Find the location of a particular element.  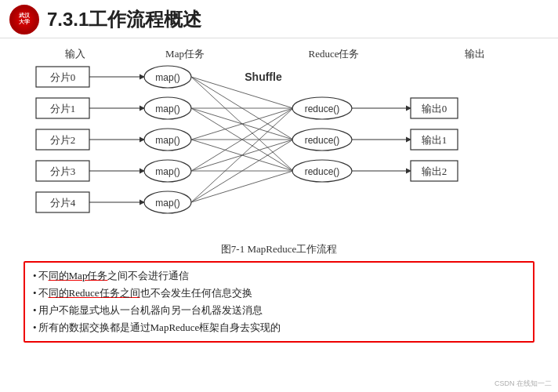

col-label-reduce: Reduce任务 is located at coordinates (334, 53).